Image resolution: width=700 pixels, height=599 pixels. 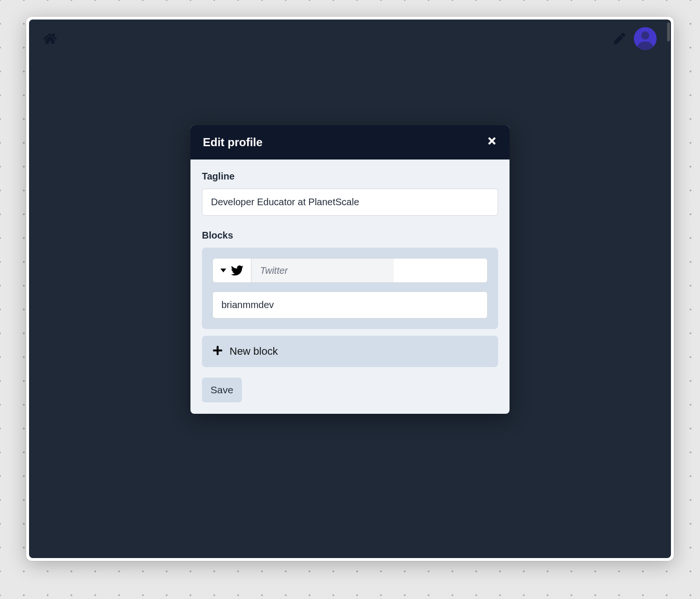 What do you see at coordinates (350, 305) in the screenshot?
I see `block-value-input` at bounding box center [350, 305].